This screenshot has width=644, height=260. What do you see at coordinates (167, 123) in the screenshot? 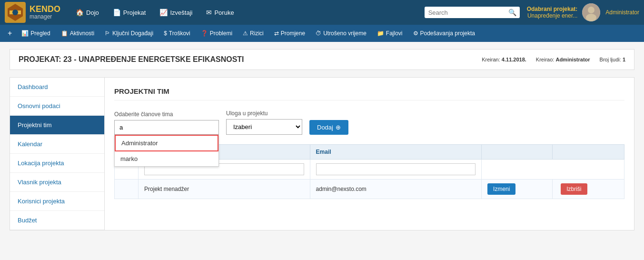
I see `members-field-group: Odaberite članove tima Administrator mar…` at bounding box center [167, 123].